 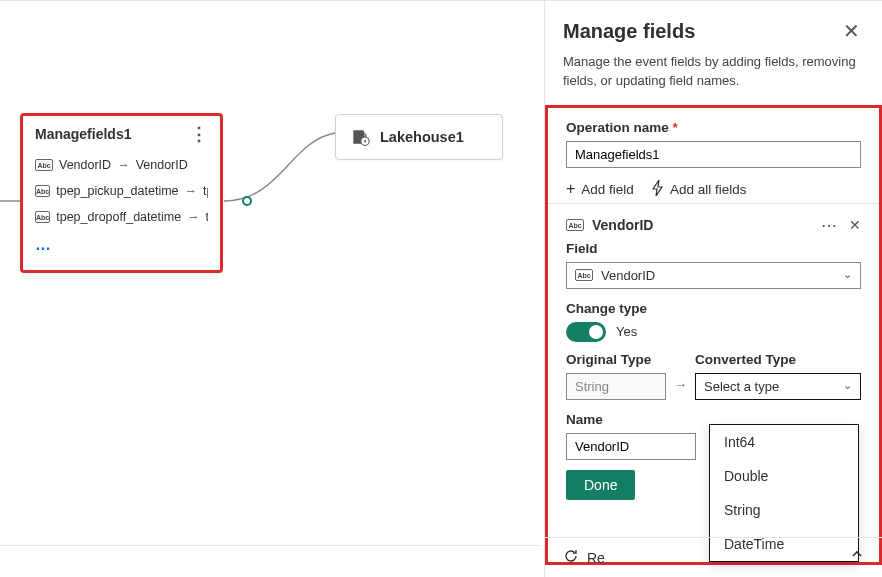 I want to click on refresh-label: Re, so click(x=596, y=558).